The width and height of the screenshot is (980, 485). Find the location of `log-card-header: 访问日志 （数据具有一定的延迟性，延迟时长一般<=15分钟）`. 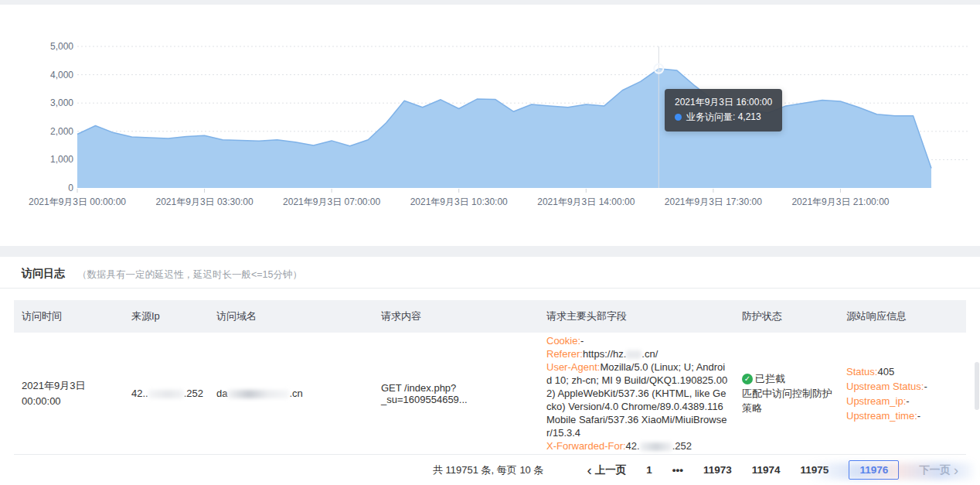

log-card-header: 访问日志 （数据具有一定的延迟性，延迟时长一般<=15分钟） is located at coordinates (490, 272).